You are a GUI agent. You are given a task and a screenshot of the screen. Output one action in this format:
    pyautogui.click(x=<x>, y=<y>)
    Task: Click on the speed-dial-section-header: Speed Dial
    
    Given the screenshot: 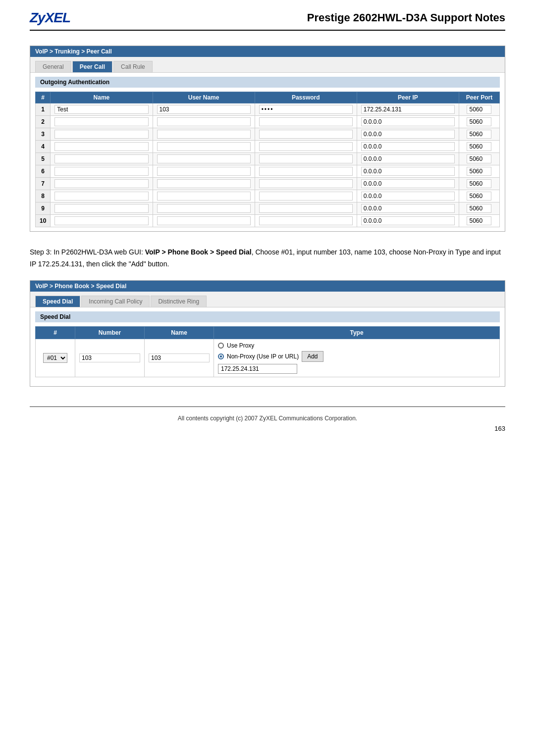 What is the action you would take?
    pyautogui.click(x=268, y=317)
    